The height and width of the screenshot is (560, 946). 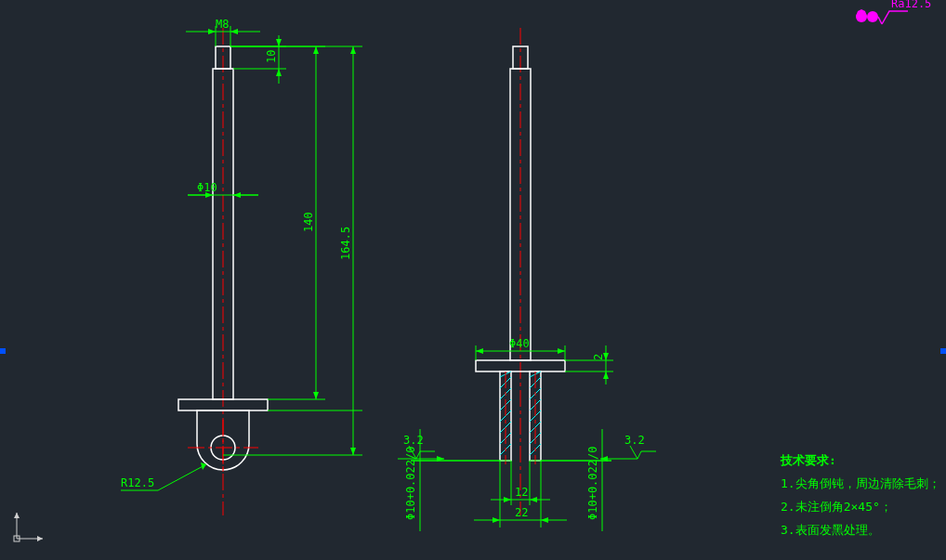 I want to click on notes-line3: 3.表面发黑处理。, so click(x=831, y=529).